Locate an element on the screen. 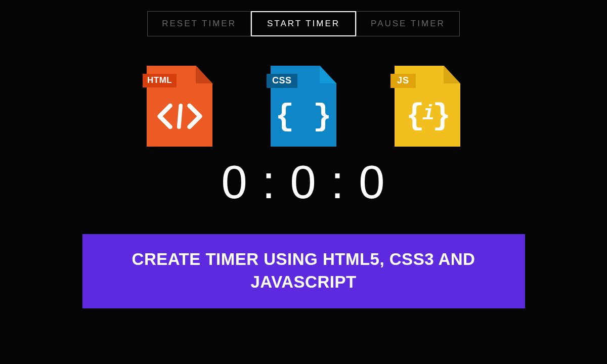 This screenshot has height=364, width=607. css-braces-icon: { } is located at coordinates (304, 117).